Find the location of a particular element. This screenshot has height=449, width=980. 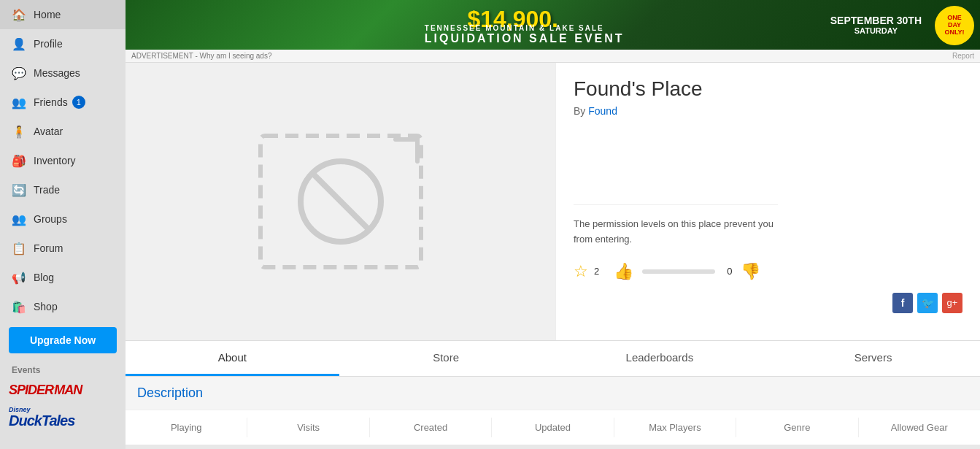

ad-report-button: Report is located at coordinates (963, 55).